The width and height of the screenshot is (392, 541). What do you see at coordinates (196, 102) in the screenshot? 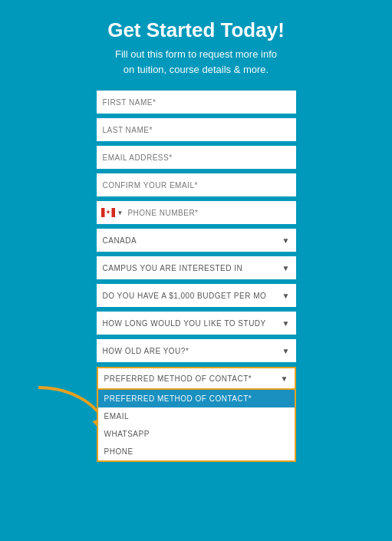
I see `first-name-input` at bounding box center [196, 102].